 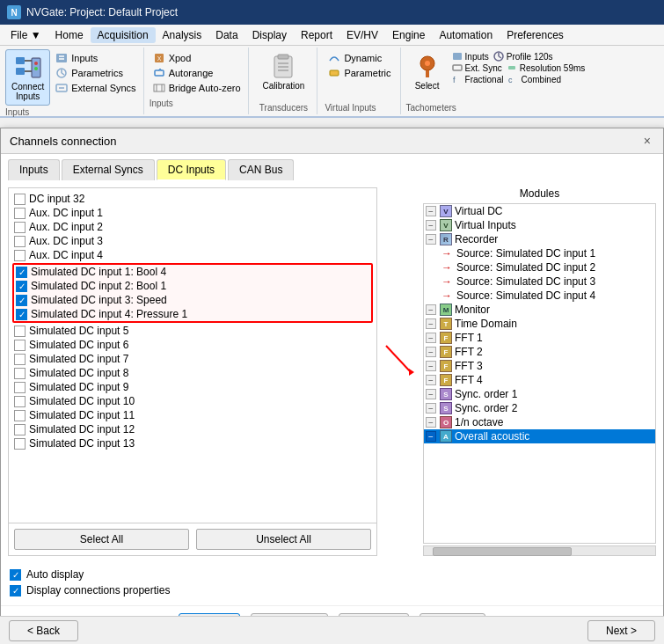 What do you see at coordinates (16, 575) in the screenshot?
I see `auto-display-checkbox: ✓` at bounding box center [16, 575].